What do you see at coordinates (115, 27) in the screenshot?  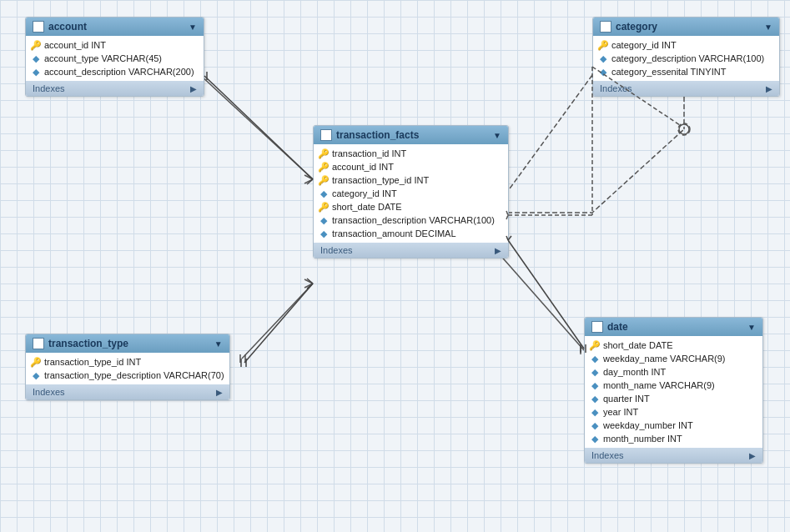 I see `account-table-header: account ▼` at bounding box center [115, 27].